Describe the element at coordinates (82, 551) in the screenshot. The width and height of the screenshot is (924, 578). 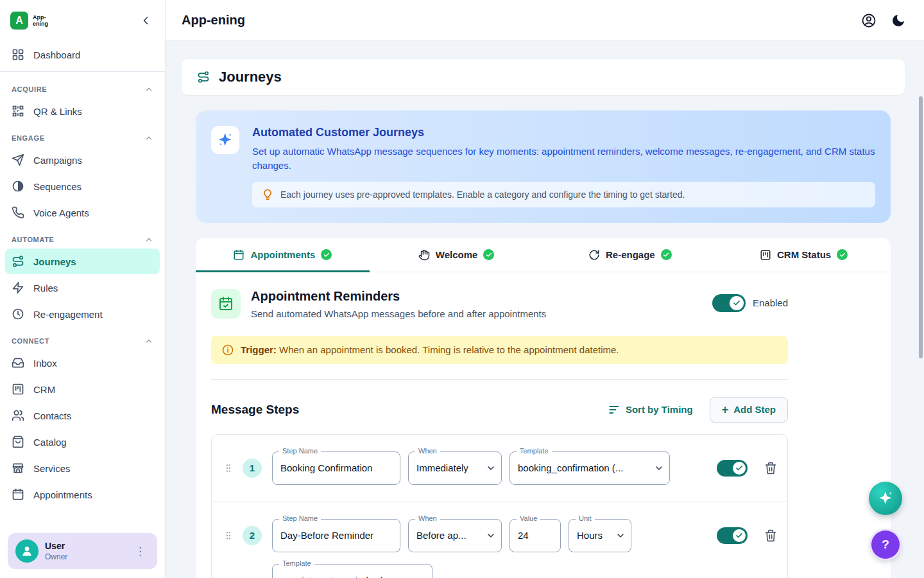
I see `user-card: User Owner ⋮` at that location.